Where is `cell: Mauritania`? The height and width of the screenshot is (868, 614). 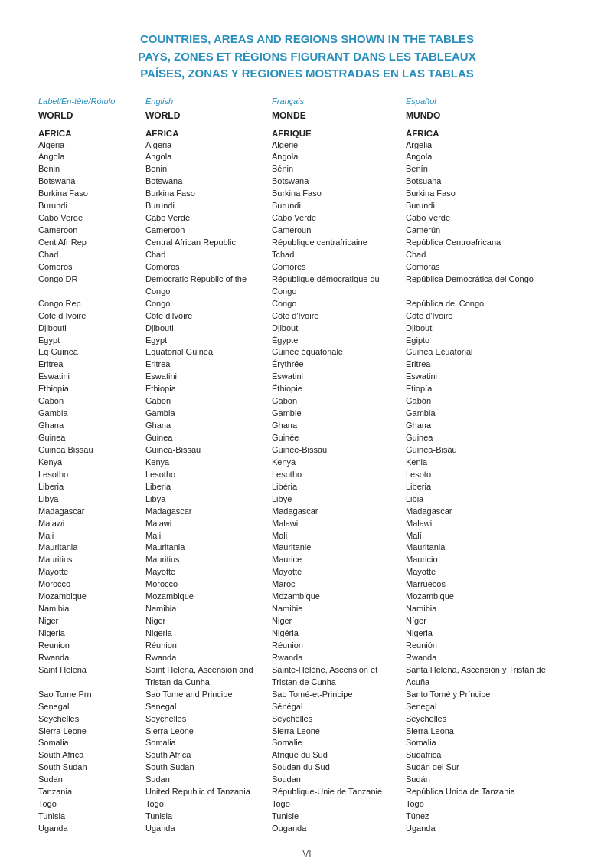 cell: Mauritania is located at coordinates (208, 548).